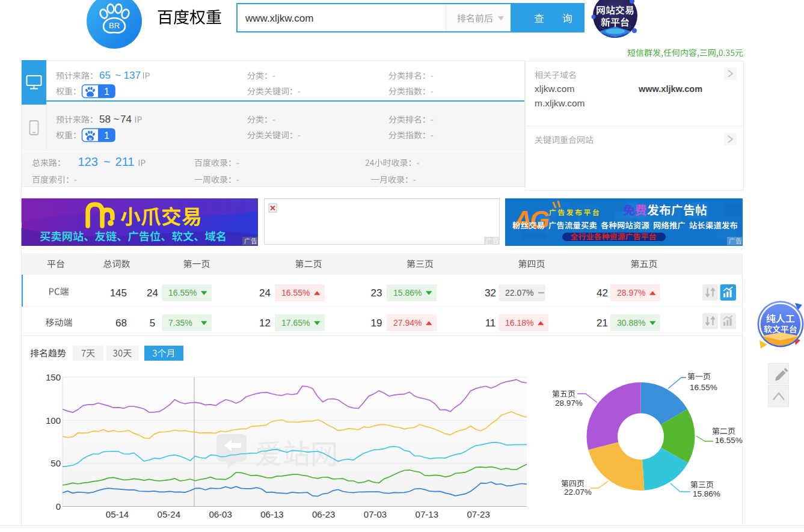  What do you see at coordinates (560, 103) in the screenshot?
I see `svg-text: m.xljkw.com` at bounding box center [560, 103].